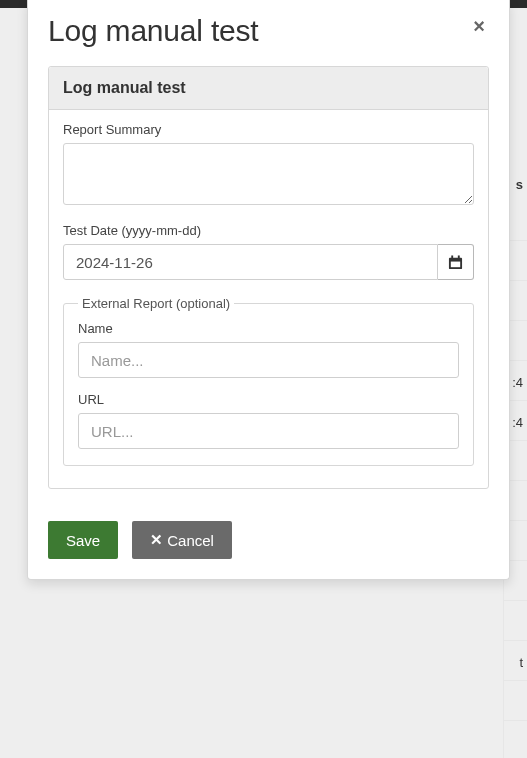 The image size is (527, 758). I want to click on modal-footer: Save ✕ Cancel, so click(268, 524).